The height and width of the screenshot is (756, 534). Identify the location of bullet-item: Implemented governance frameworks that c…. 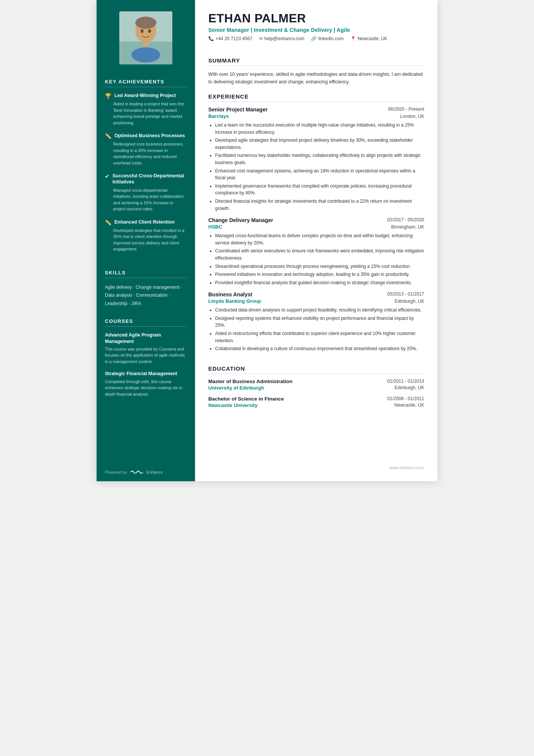
(320, 189).